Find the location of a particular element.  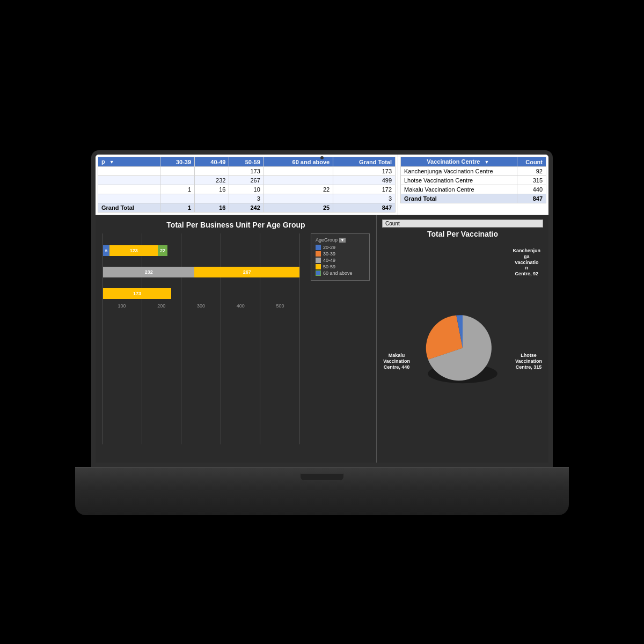

centre-name: Lhotse Vaccination Centre is located at coordinates (459, 180).